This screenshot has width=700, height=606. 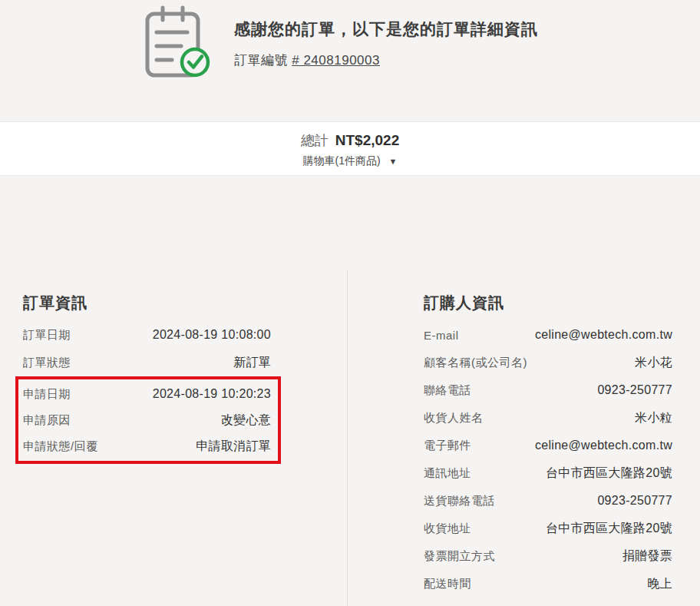 I want to click on row-label: 收貨人姓名, so click(x=454, y=418).